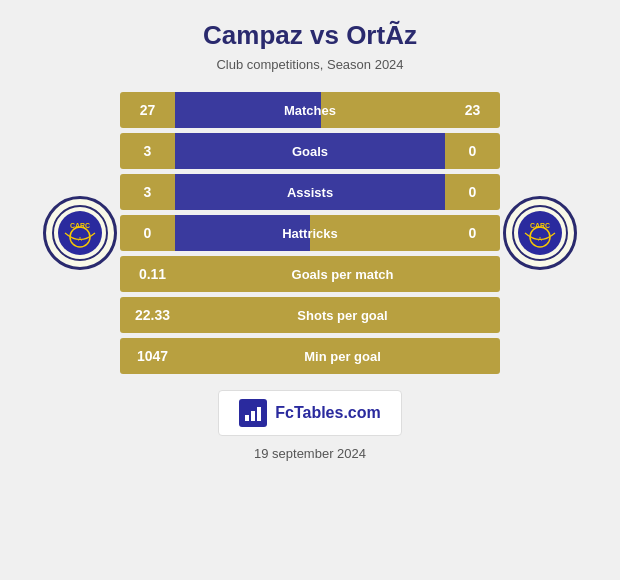 This screenshot has height=580, width=620. Describe the element at coordinates (310, 413) in the screenshot. I see `fctables-badge-area: FcTables.com` at that location.